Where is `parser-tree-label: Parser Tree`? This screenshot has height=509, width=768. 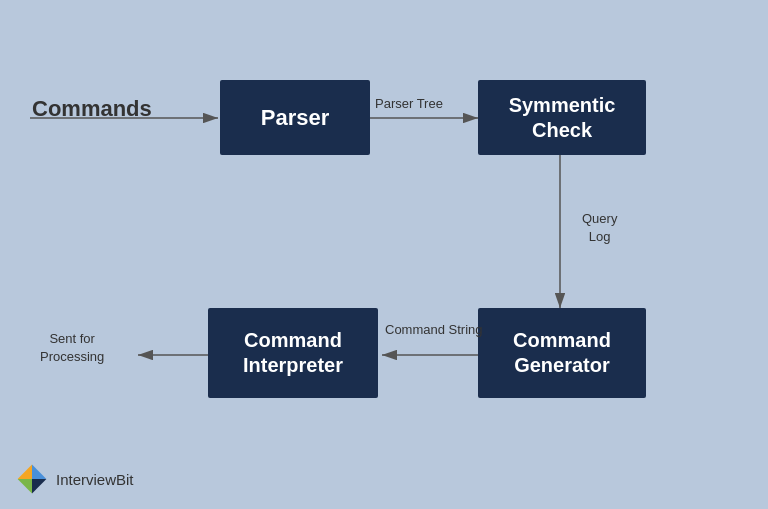
parser-tree-label: Parser Tree is located at coordinates (409, 104).